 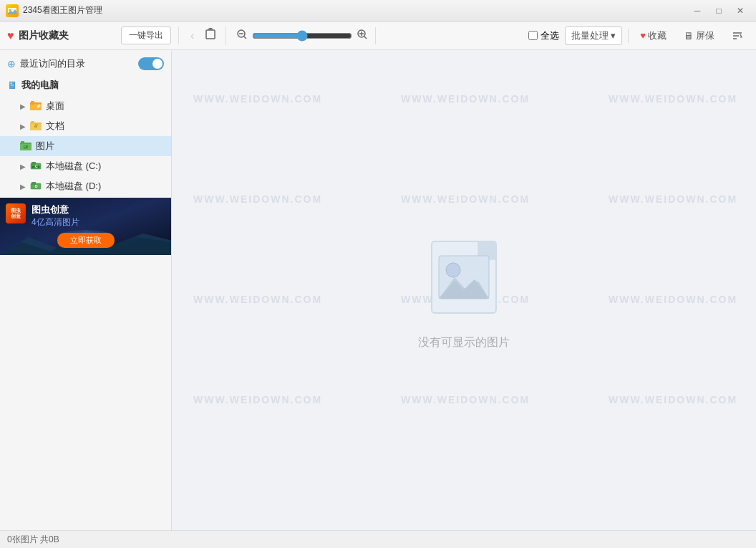 What do you see at coordinates (355, 10) in the screenshot?
I see `window-title: 2345看图王图片管理` at bounding box center [355, 10].